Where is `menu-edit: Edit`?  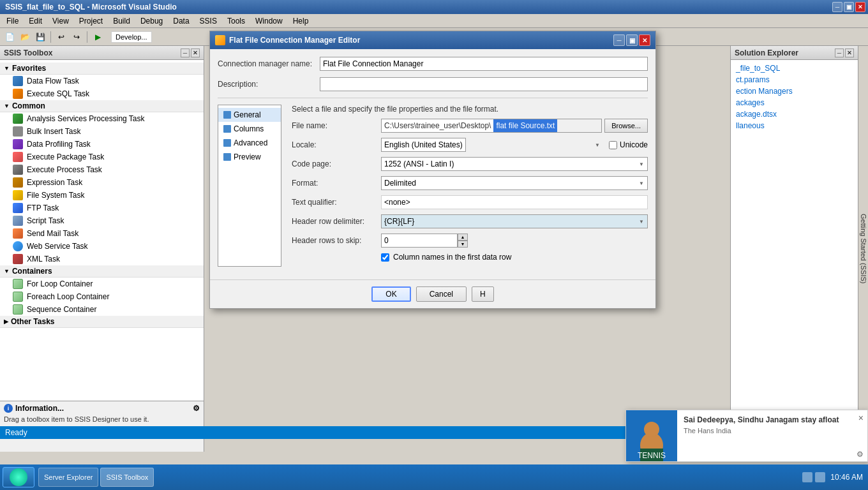
menu-edit: Edit is located at coordinates (36, 21).